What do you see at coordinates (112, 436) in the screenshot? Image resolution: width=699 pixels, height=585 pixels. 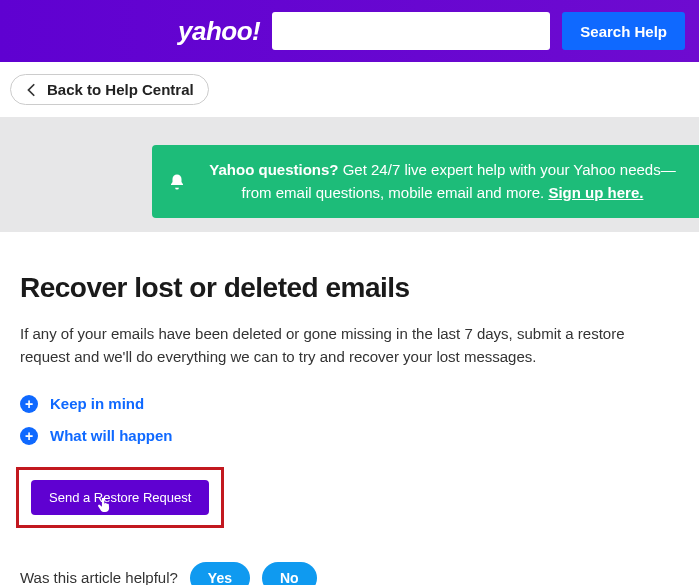 I see `expander-label: What will happen` at bounding box center [112, 436].